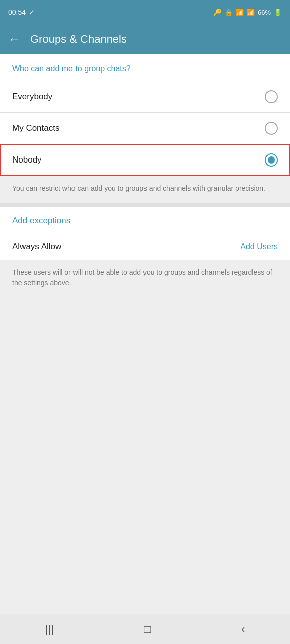 Image resolution: width=290 pixels, height=644 pixels. What do you see at coordinates (278, 12) in the screenshot?
I see `battery-icon: 🔋` at bounding box center [278, 12].